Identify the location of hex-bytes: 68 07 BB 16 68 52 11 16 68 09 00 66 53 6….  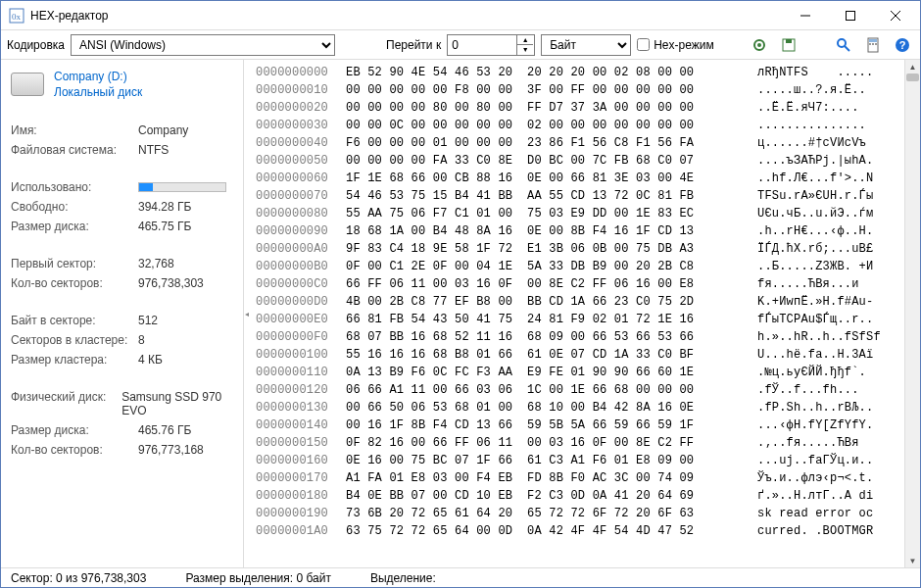
(542, 337).